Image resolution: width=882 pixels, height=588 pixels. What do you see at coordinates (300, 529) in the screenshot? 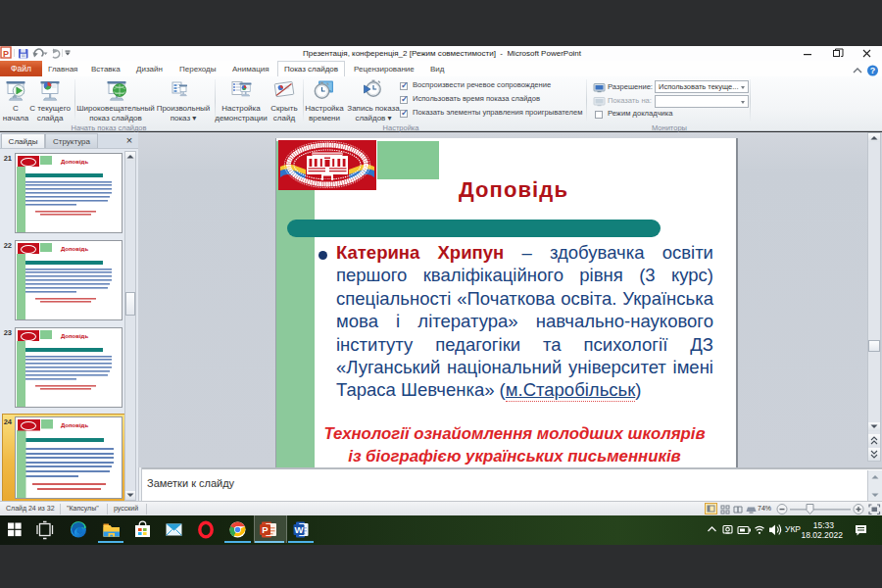
I see `svg-text: W` at bounding box center [300, 529].